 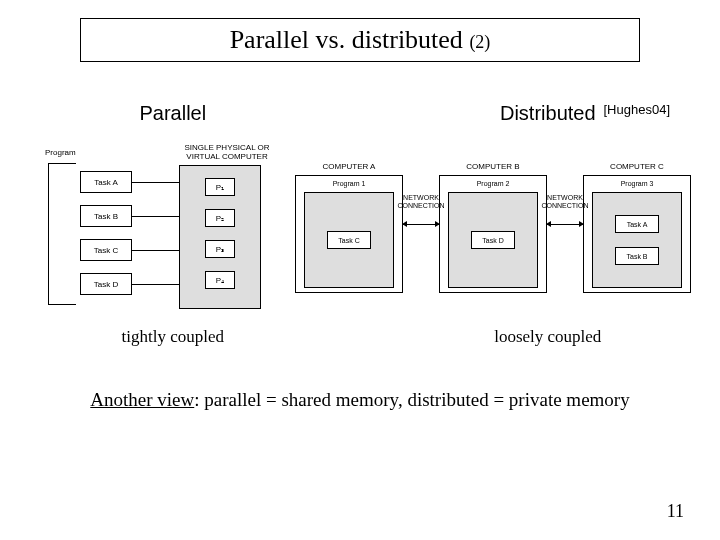 What do you see at coordinates (106, 239) in the screenshot?
I see `task-boxes: Task A Task B Task C Task D` at bounding box center [106, 239].